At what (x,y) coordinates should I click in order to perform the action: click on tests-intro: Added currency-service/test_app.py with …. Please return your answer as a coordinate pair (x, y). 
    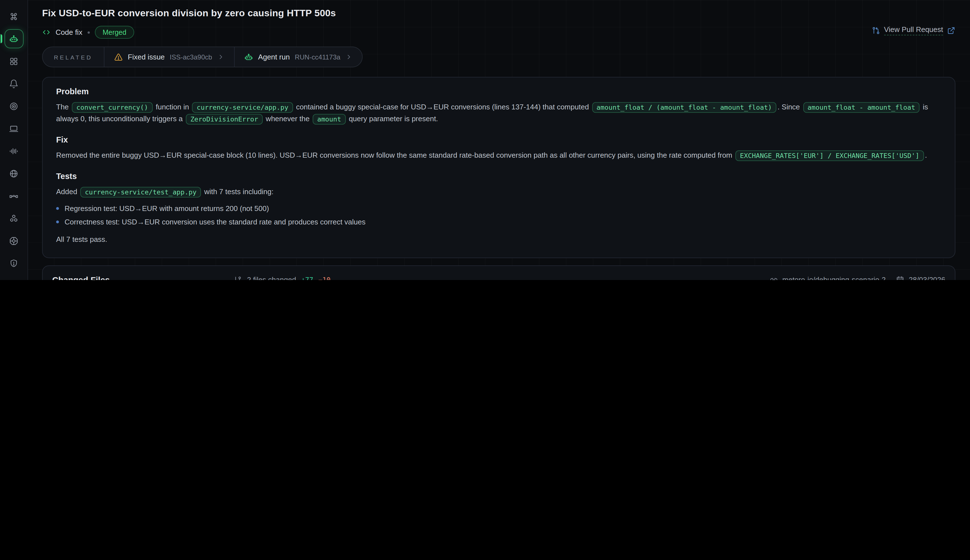
    Looking at the image, I should click on (499, 192).